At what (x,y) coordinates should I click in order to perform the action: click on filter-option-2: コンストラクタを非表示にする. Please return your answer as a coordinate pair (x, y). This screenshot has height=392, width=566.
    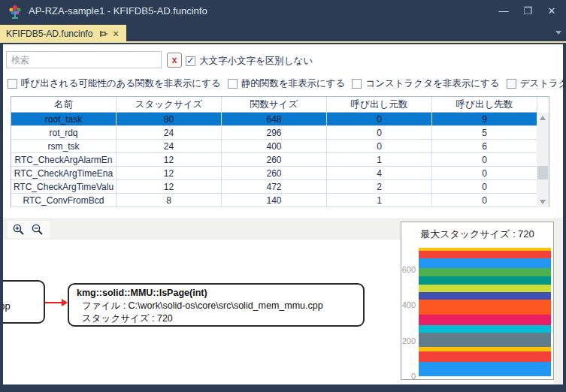
    Looking at the image, I should click on (425, 84).